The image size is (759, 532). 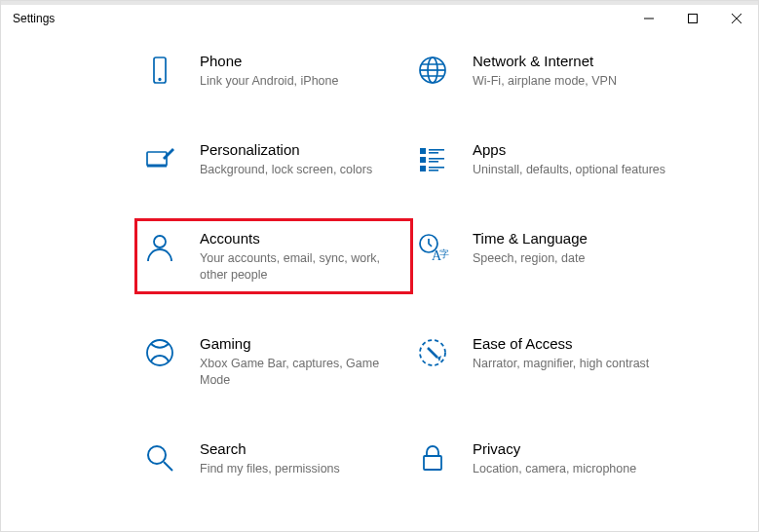 I want to click on tile-privacy: Privacy Location, camera, microphone, so click(x=547, y=458).